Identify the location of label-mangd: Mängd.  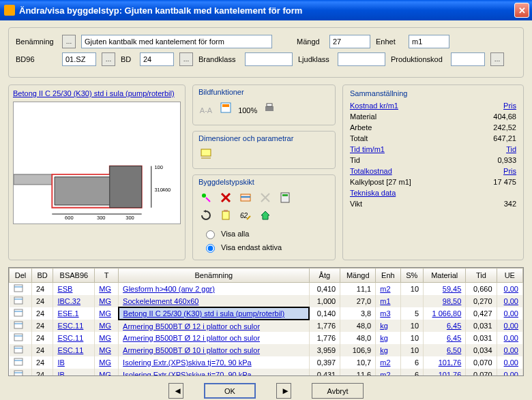
(310, 42).